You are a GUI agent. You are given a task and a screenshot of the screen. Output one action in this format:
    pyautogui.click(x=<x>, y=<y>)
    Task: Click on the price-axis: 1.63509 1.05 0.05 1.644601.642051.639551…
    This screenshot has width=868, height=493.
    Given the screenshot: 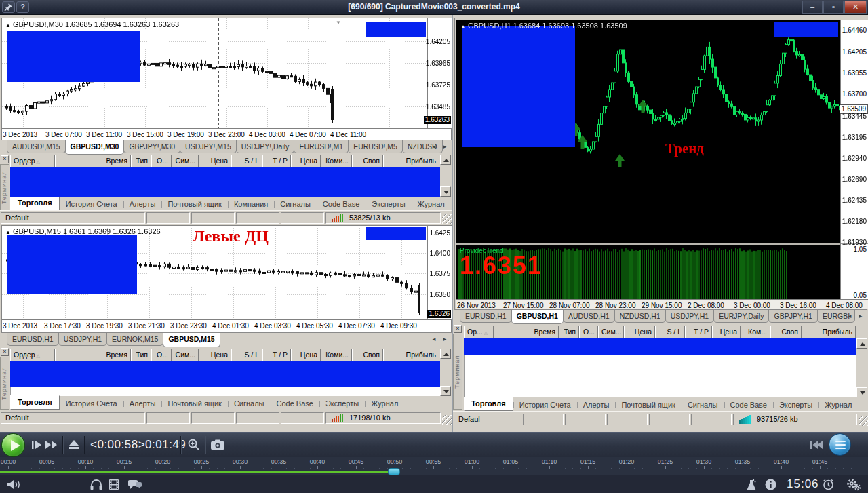 What is the action you would take?
    pyautogui.click(x=854, y=159)
    